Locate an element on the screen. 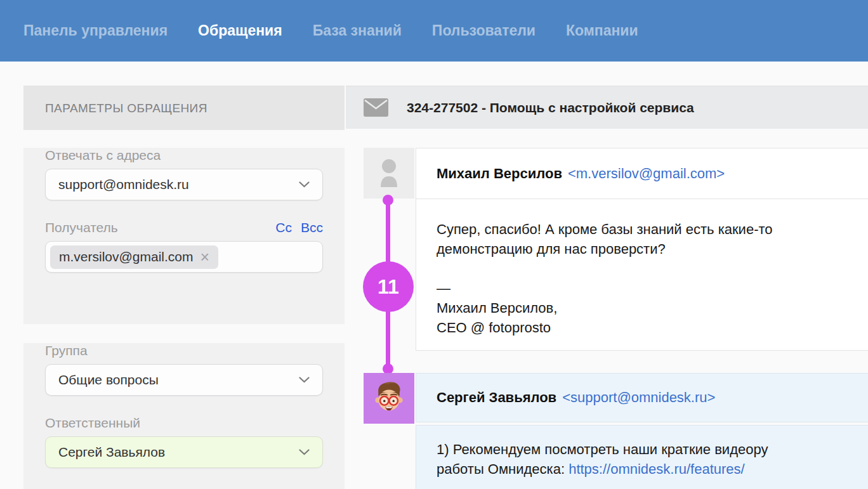  message-line: Михаил Версилов, is located at coordinates (652, 308).